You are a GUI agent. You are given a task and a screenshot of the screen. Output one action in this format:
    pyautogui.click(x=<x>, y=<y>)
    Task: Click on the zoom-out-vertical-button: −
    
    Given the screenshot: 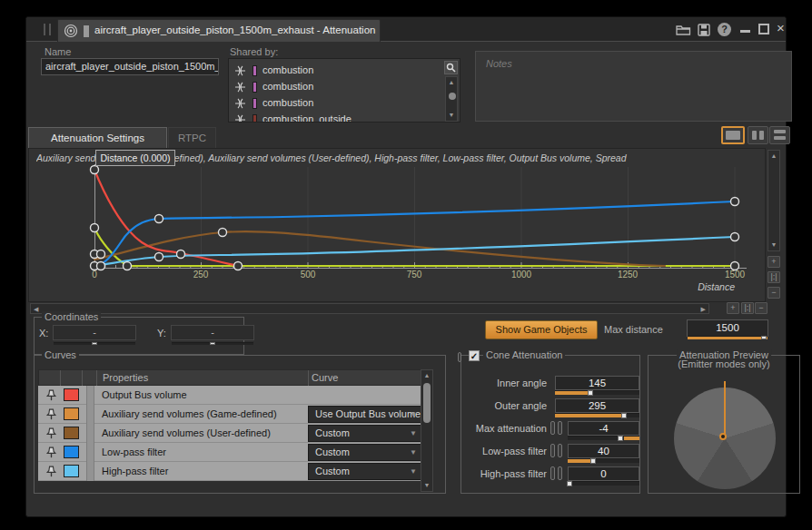 What is the action you would take?
    pyautogui.click(x=774, y=292)
    